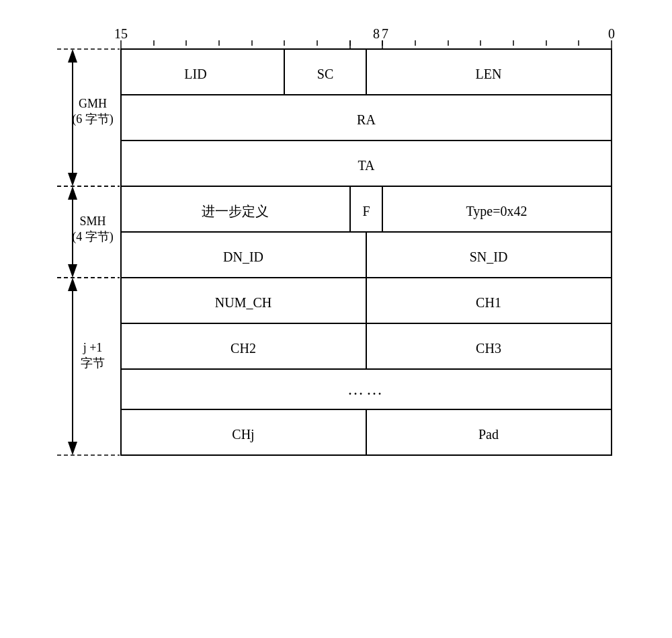 This screenshot has width=672, height=638. What do you see at coordinates (366, 165) in the screenshot?
I see `cell-ta: TA` at bounding box center [366, 165].